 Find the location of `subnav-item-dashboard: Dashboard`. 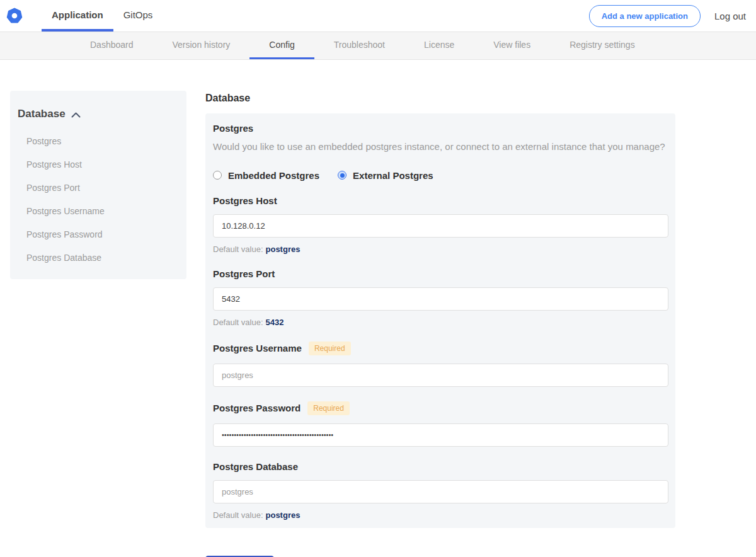

subnav-item-dashboard: Dashboard is located at coordinates (112, 45).